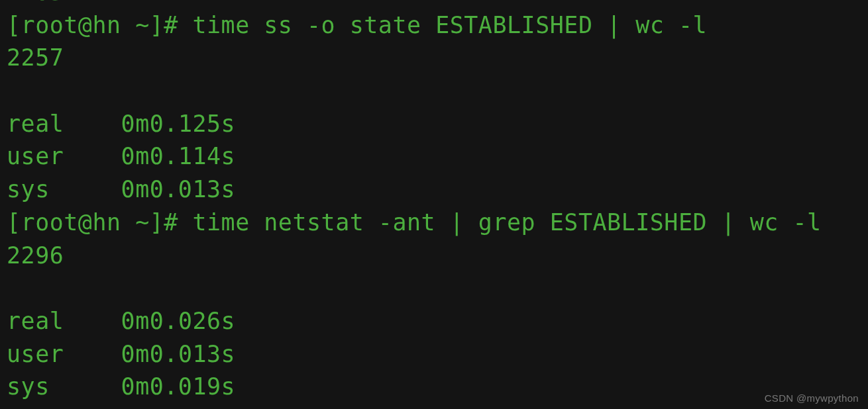  I want to click on output-line: 2296, so click(35, 255).